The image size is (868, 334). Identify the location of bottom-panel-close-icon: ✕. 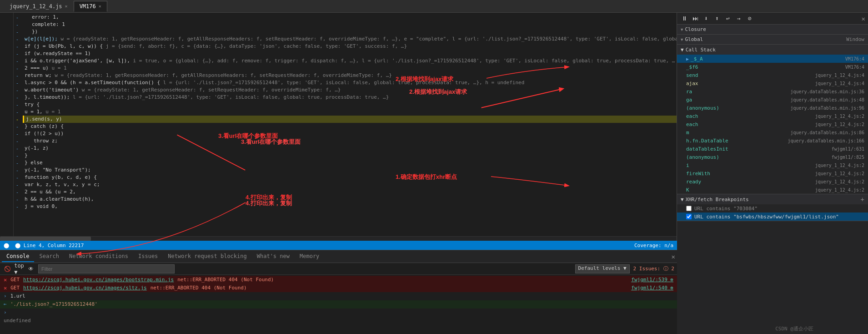
(673, 257).